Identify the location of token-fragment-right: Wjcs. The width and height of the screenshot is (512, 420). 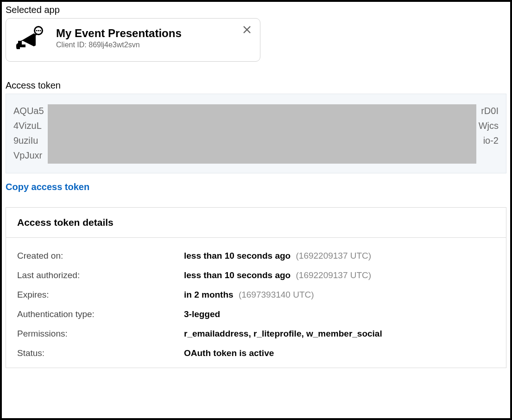
(488, 126).